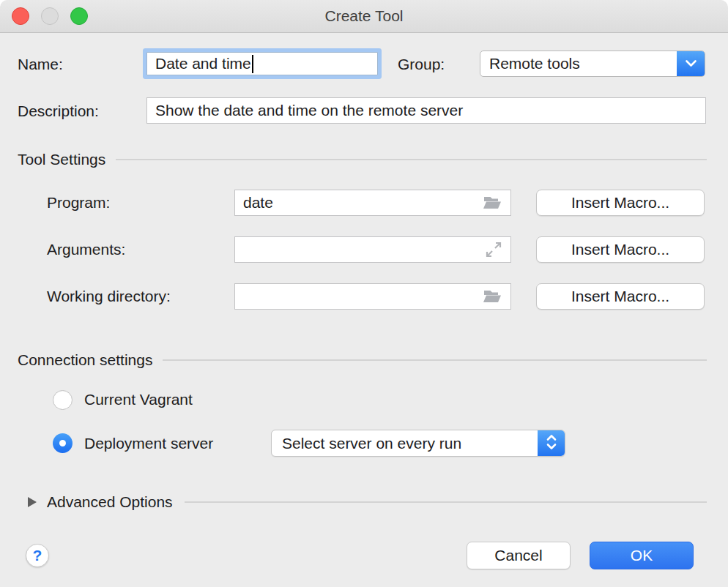 The height and width of the screenshot is (587, 728). What do you see at coordinates (642, 556) in the screenshot?
I see `ok-button: OK` at bounding box center [642, 556].